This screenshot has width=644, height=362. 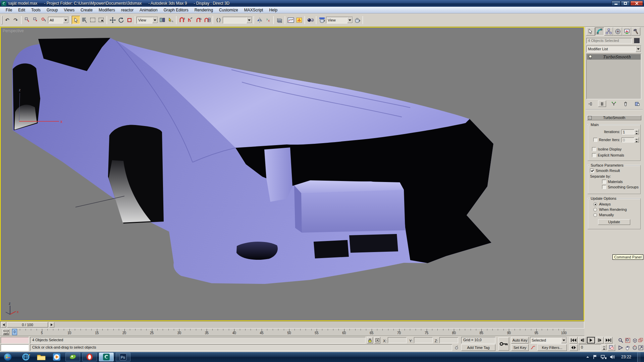 I want to click on absolute-offset-toggle, so click(x=377, y=340).